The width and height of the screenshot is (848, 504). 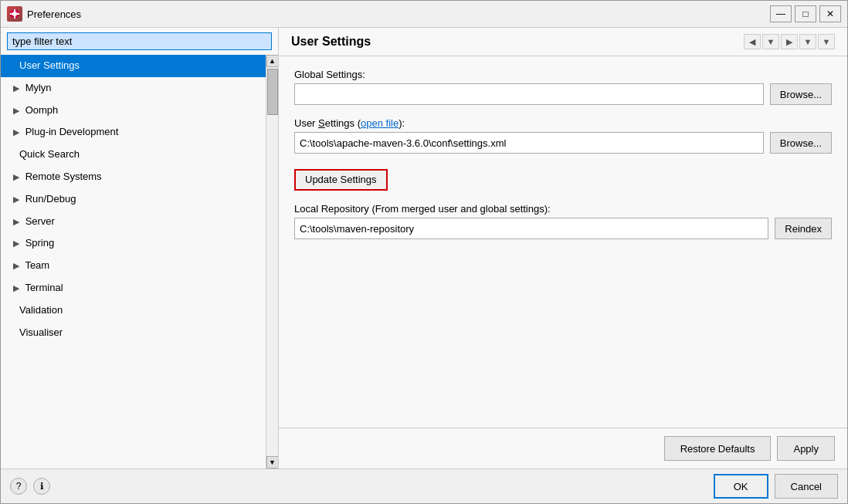 I want to click on global-settings-input, so click(x=529, y=94).